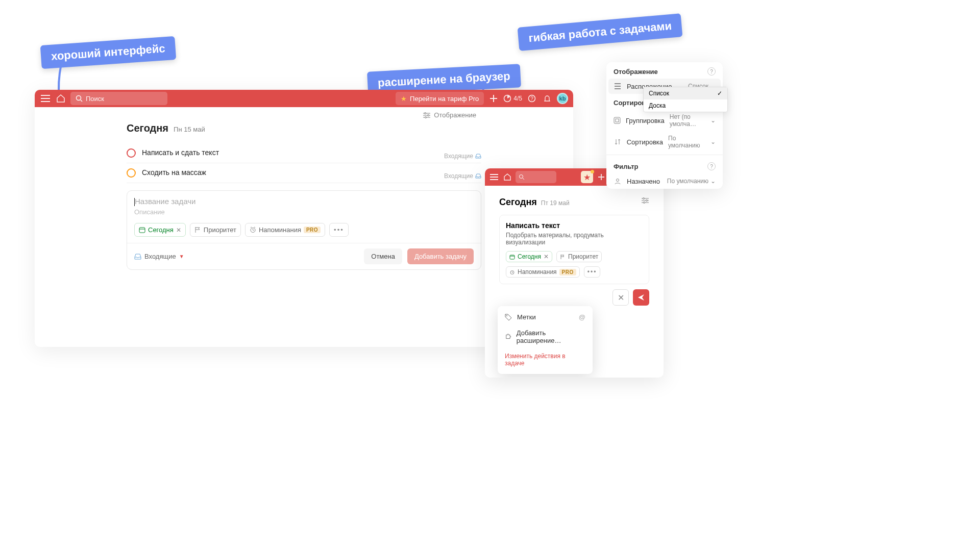 Image resolution: width=980 pixels, height=551 pixels. What do you see at coordinates (568, 272) in the screenshot?
I see `pro-badge: PRO` at bounding box center [568, 272].